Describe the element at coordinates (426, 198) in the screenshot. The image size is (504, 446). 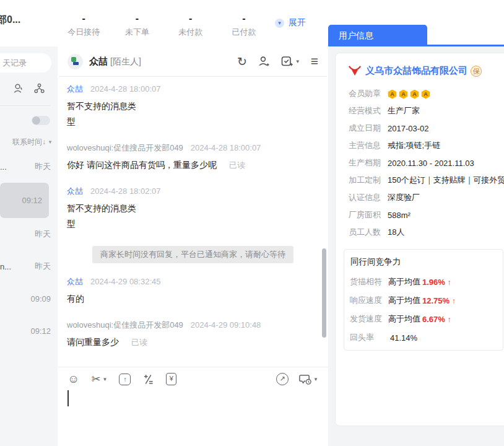
I see `field-certification: 认证信息 深度验厂` at that location.